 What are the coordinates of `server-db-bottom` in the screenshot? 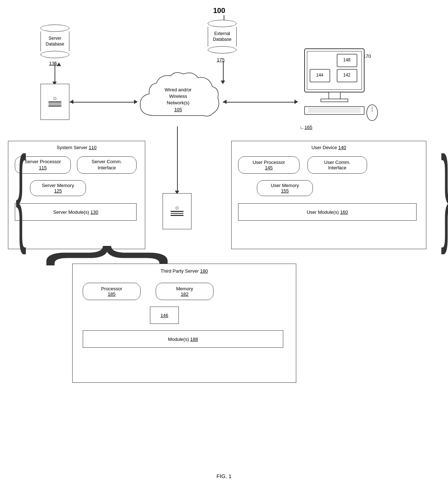 It's located at (55, 55).